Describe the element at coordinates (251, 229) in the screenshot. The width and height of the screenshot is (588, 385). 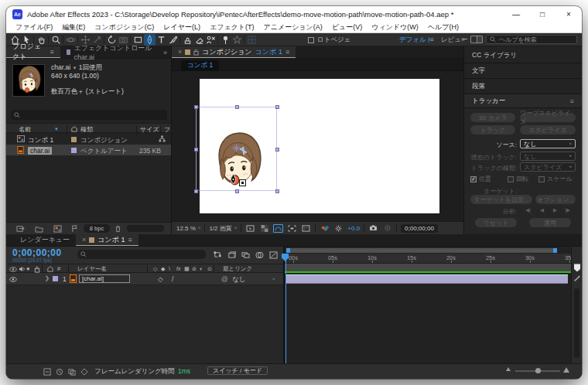
I see `fast-preview-icon` at that location.